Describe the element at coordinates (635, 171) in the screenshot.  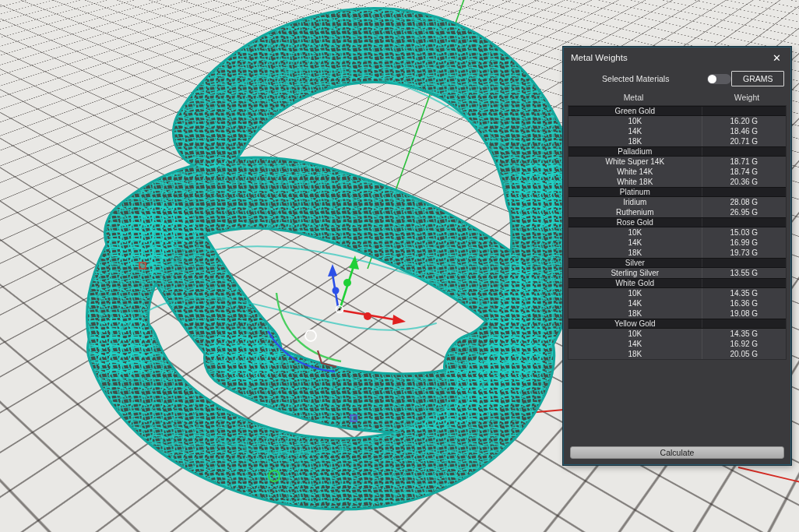
I see `metal-cell: White 14K` at that location.